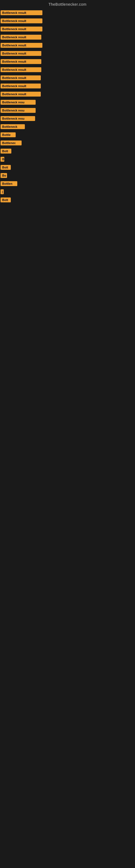 This screenshot has width=135, height=868. I want to click on bar-row-5: Bottleneck result, so click(68, 53).